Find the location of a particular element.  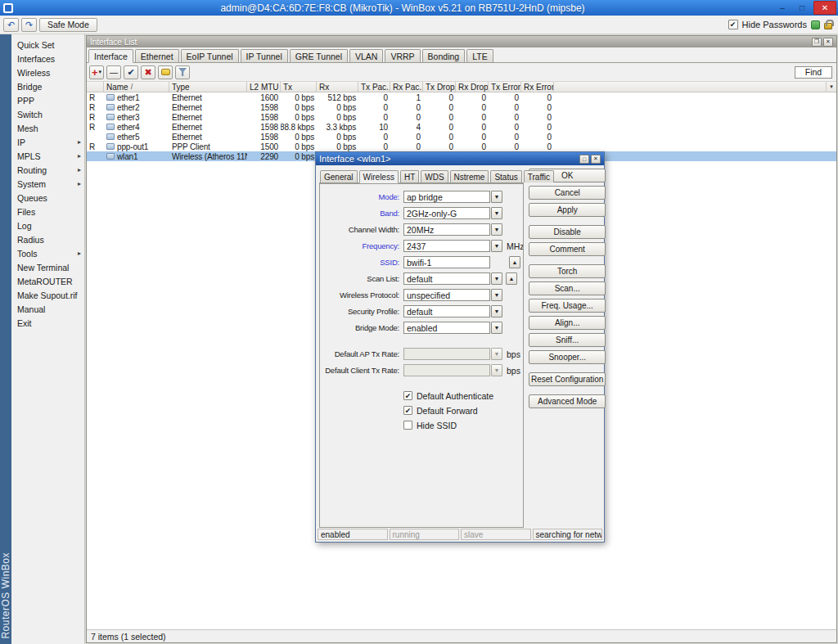

bridge-mode-input: enabled is located at coordinates (447, 327).